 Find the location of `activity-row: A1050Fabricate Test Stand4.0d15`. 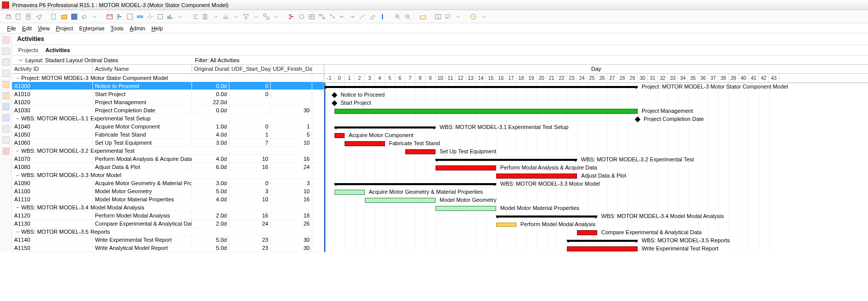

activity-row: A1050Fabricate Test Stand4.0d15 is located at coordinates (168, 135).